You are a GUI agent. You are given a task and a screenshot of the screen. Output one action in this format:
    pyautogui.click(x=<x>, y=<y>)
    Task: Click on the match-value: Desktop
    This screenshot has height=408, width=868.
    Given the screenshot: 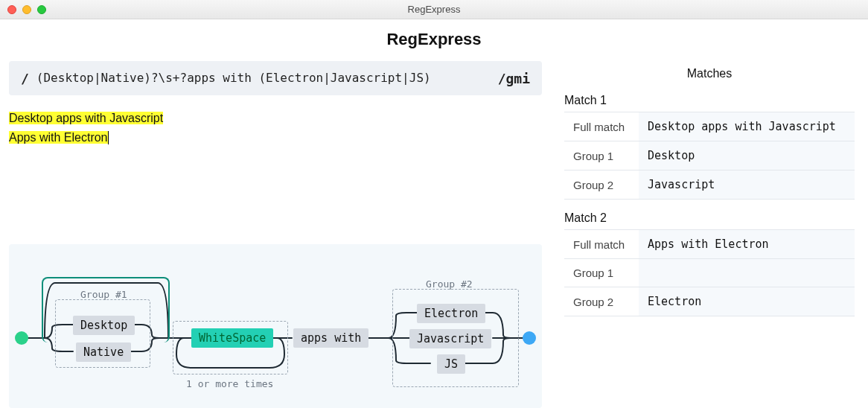 What is the action you would take?
    pyautogui.click(x=747, y=156)
    